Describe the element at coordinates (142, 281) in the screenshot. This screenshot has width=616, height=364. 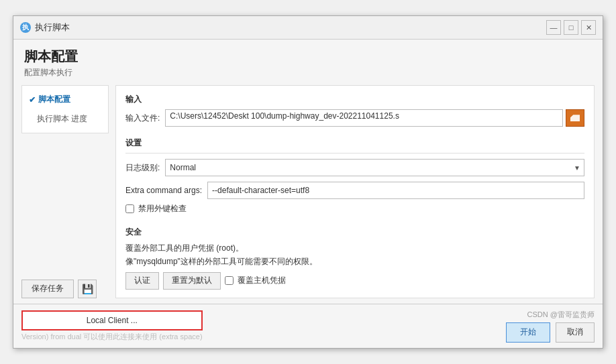
I see `auth-button: 认证` at that location.